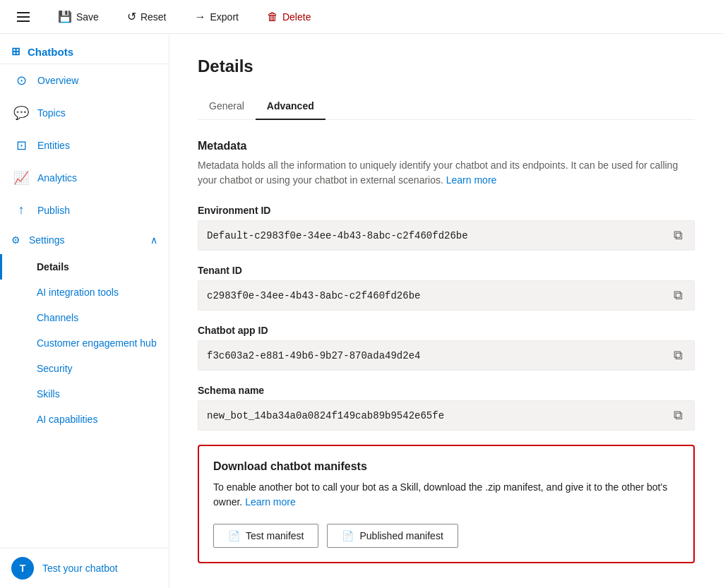 Image resolution: width=723 pixels, height=588 pixels. I want to click on test-manifest-button: 📄 Test manifest, so click(265, 536).